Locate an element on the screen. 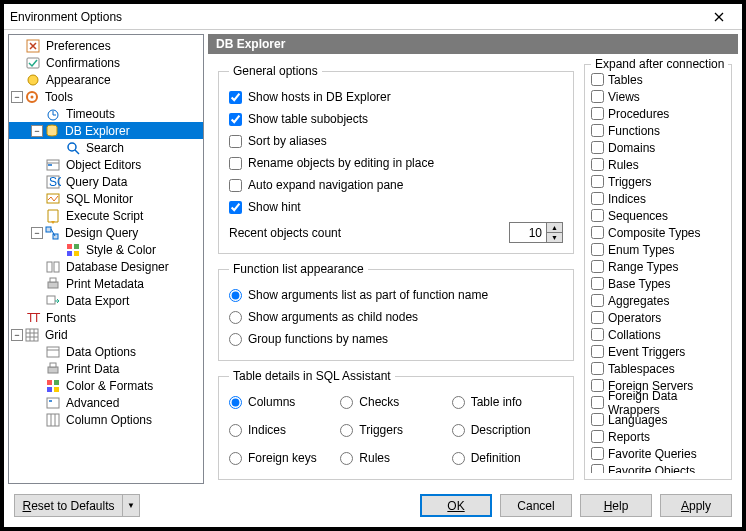 The image size is (746, 531). details-table-info-radio: Table info is located at coordinates (508, 402).